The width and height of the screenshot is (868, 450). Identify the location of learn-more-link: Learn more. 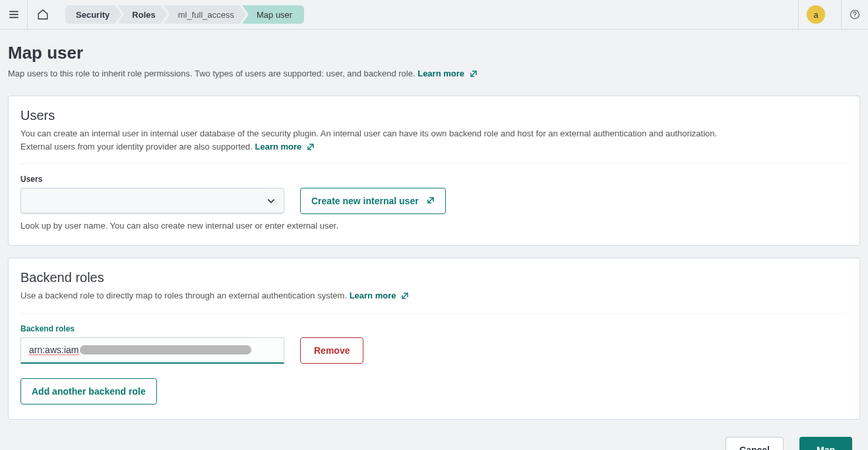
(447, 74).